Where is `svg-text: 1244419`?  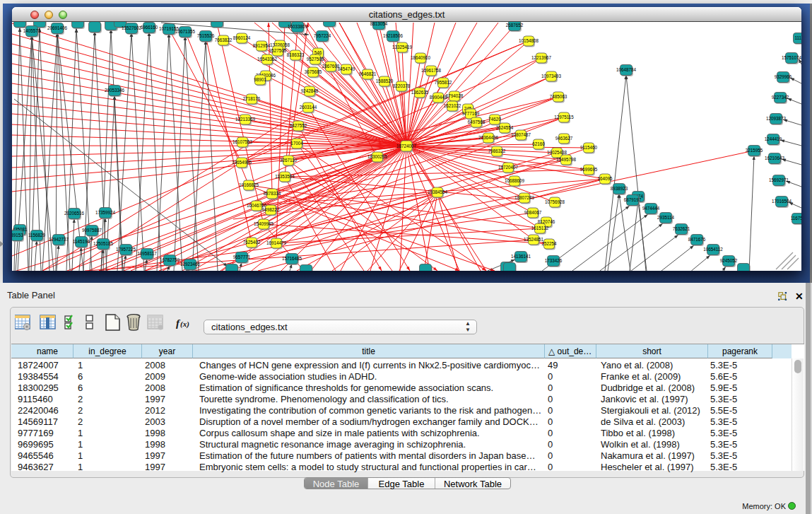 svg-text: 1244419 is located at coordinates (773, 139).